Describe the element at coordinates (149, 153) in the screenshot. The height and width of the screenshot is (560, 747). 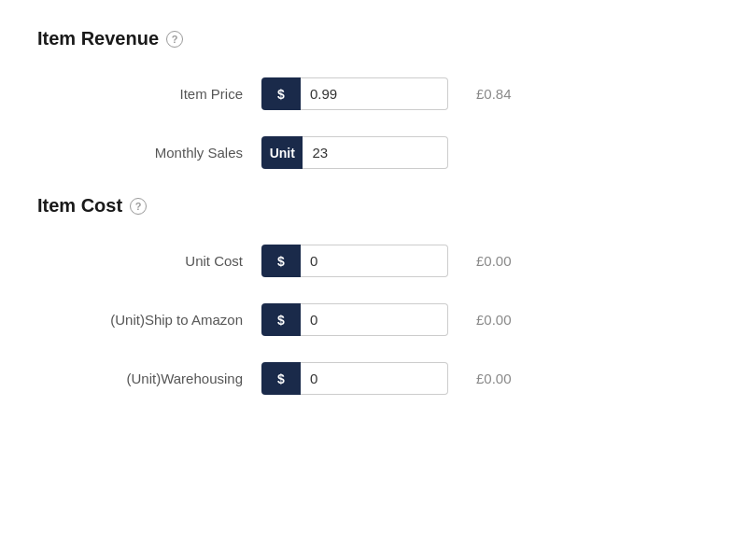
I see `monthly-sales-label: Monthly Sales` at that location.